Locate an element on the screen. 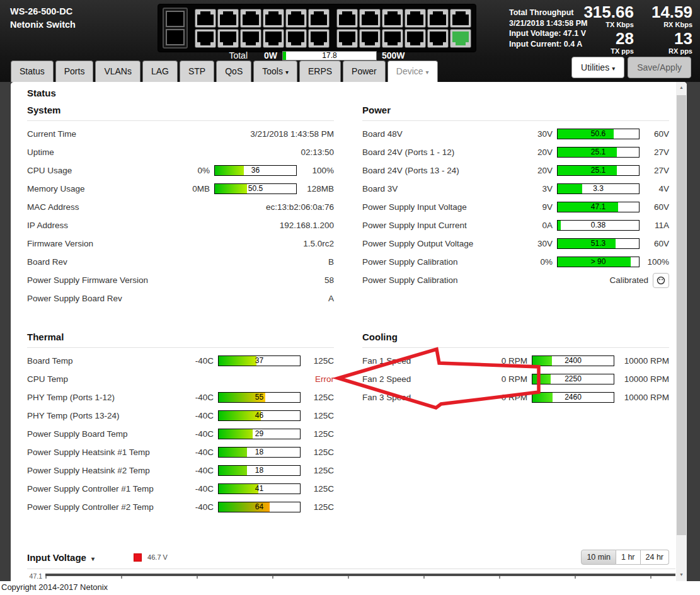 Image resolution: width=700 pixels, height=595 pixels. row-label: Board Rev is located at coordinates (104, 262).